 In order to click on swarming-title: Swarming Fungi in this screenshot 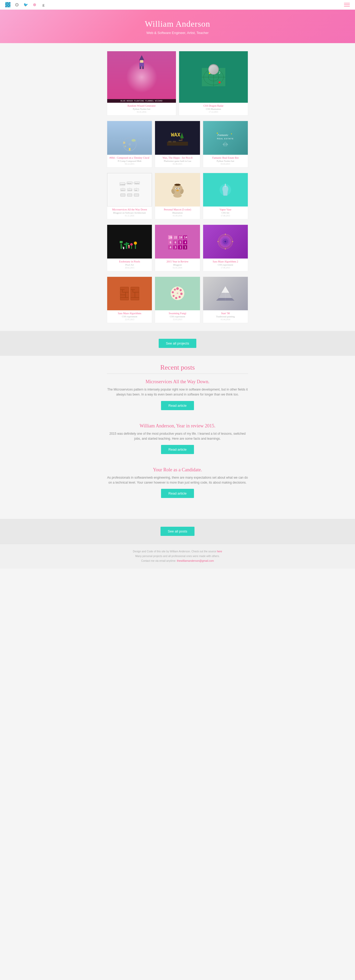, I will do `click(177, 313)`.